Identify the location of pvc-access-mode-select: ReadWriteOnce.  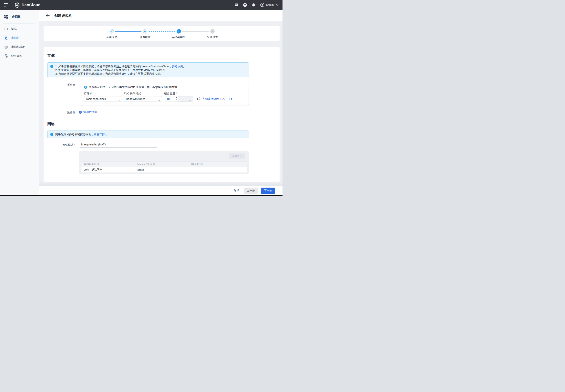
(143, 99).